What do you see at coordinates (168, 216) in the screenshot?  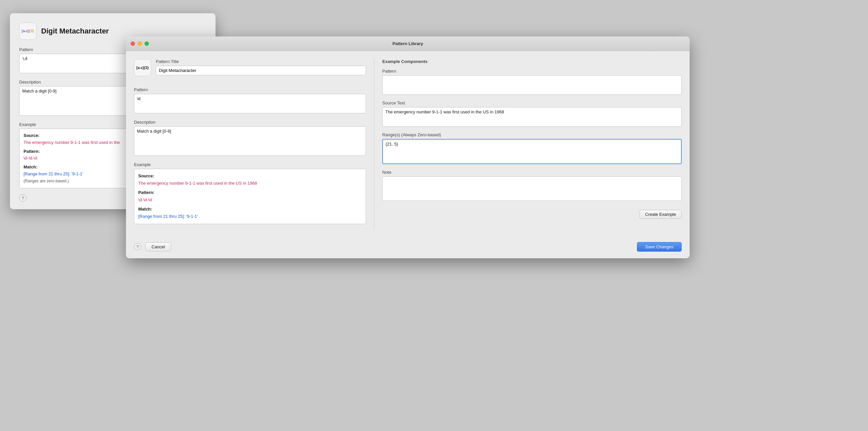 I see `pl-example-match-text: [Range from 21 thru 25]: '9-1-1'` at bounding box center [168, 216].